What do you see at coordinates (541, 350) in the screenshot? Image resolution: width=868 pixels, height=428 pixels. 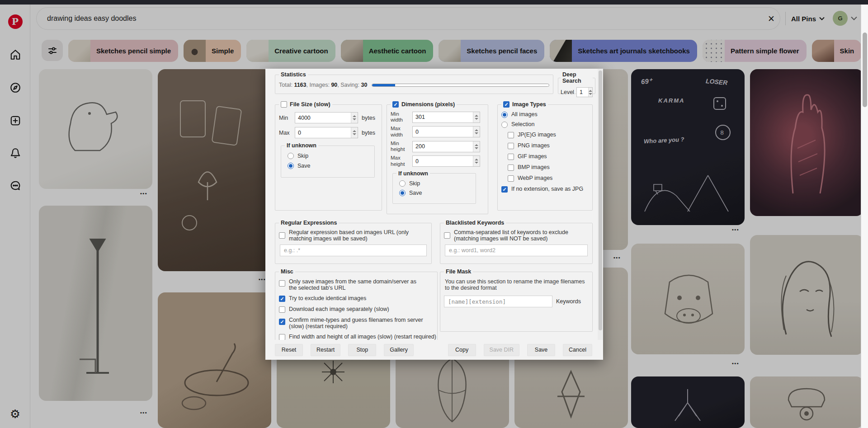 I see `save-button: Save` at bounding box center [541, 350].